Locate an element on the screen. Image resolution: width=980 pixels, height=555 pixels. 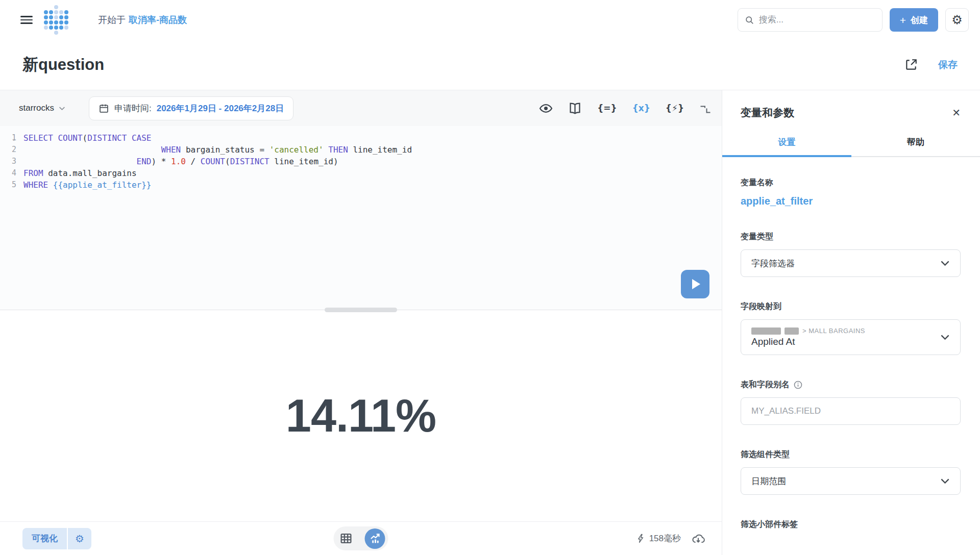
query-toolbar: starrocks 申请时间: 2026年1月29日 - 2026年2月28日 … is located at coordinates (361, 108).